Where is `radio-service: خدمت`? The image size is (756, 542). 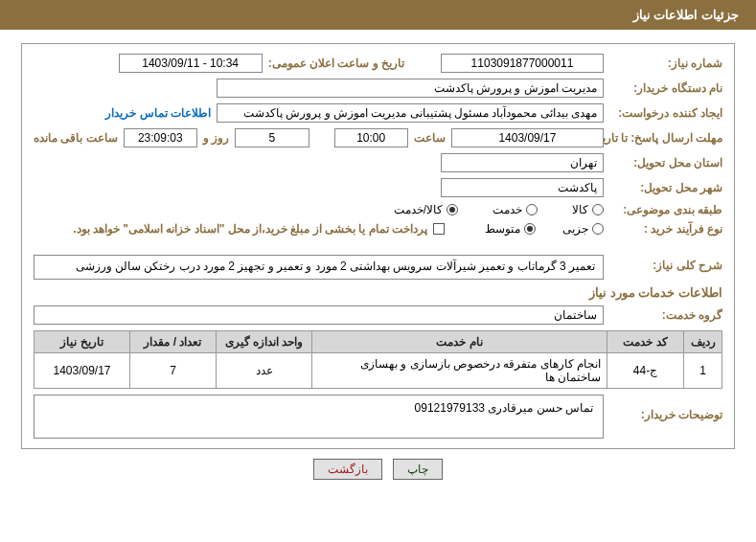
radio-service: خدمت is located at coordinates (515, 210).